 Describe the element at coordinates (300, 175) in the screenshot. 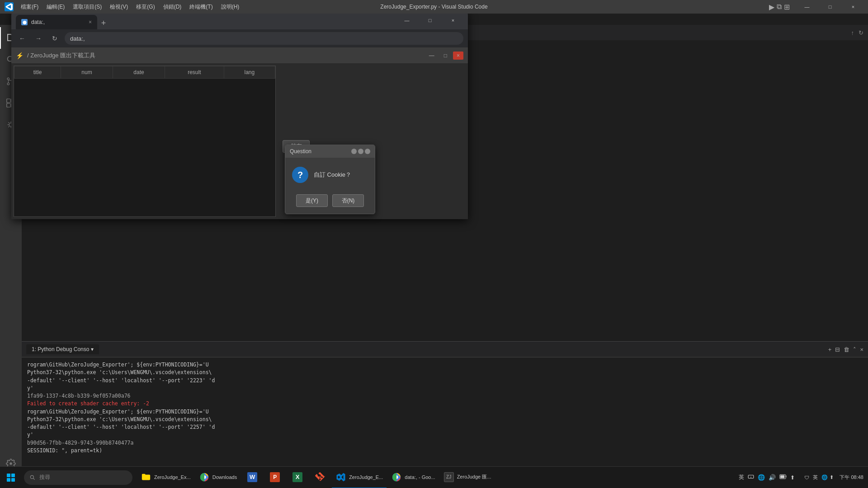

I see `question-icon: ?` at that location.